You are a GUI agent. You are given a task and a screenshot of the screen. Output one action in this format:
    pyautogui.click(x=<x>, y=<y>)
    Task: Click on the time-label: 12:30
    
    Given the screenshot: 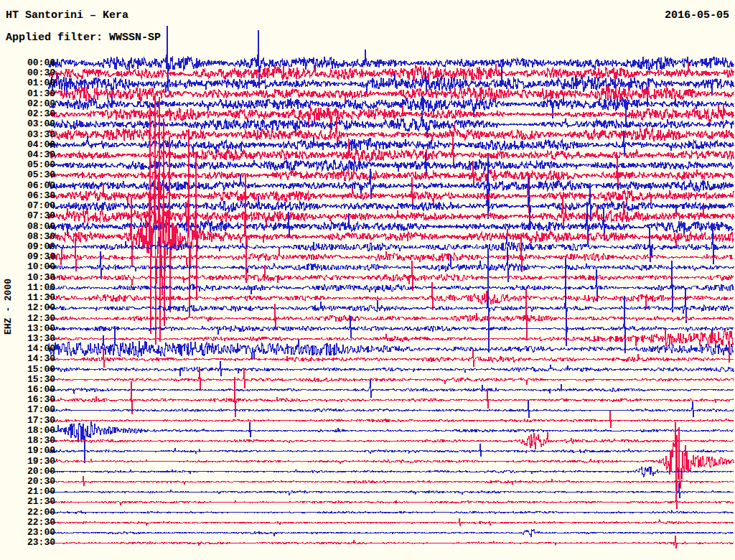 What is the action you would take?
    pyautogui.click(x=27, y=319)
    